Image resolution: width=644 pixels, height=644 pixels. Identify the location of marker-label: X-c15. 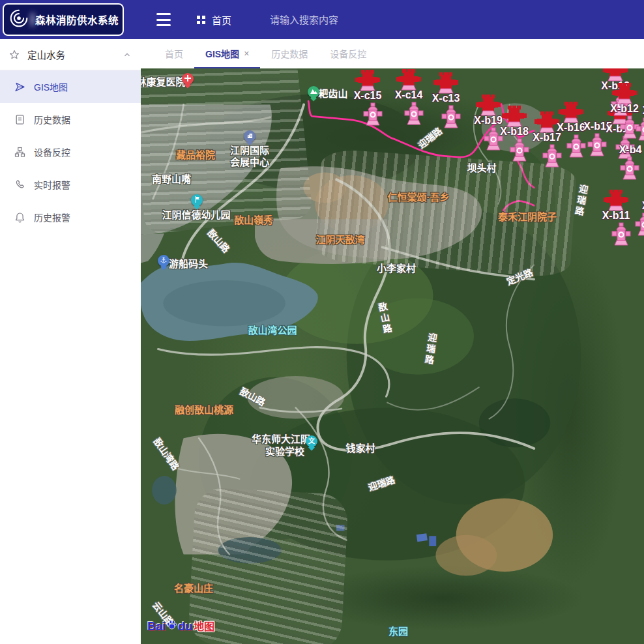
(368, 96).